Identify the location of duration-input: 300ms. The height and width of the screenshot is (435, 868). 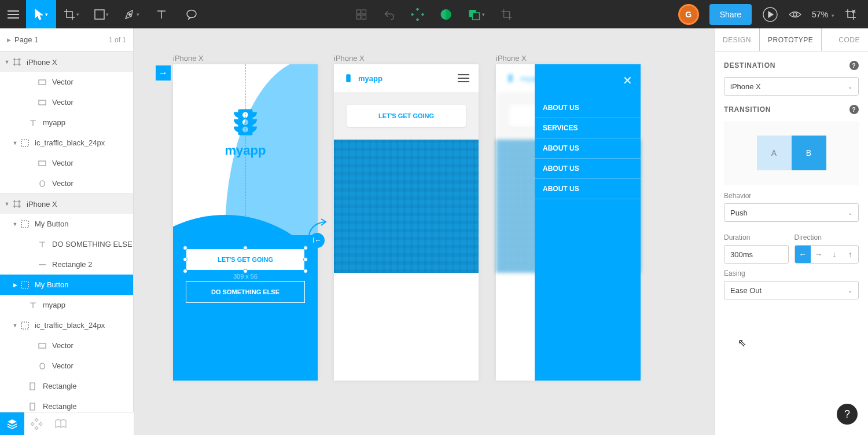
(756, 254).